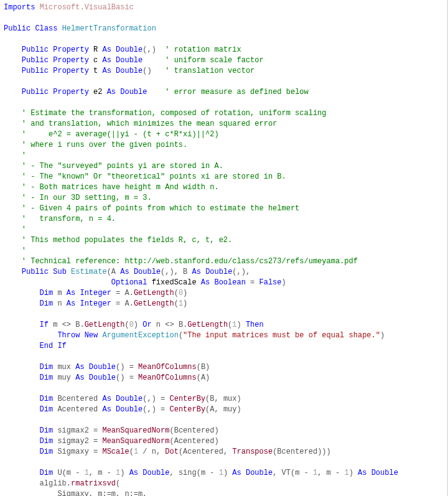 The width and height of the screenshot is (448, 496). Describe the element at coordinates (60, 293) in the screenshot. I see `var-m: m` at that location.